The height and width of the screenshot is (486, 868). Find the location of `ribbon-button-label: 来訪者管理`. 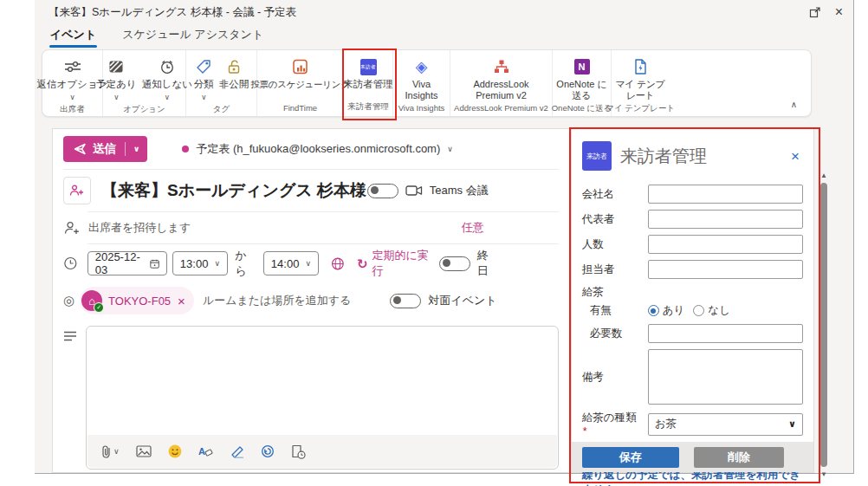

ribbon-button-label: 来訪者管理 is located at coordinates (368, 85).